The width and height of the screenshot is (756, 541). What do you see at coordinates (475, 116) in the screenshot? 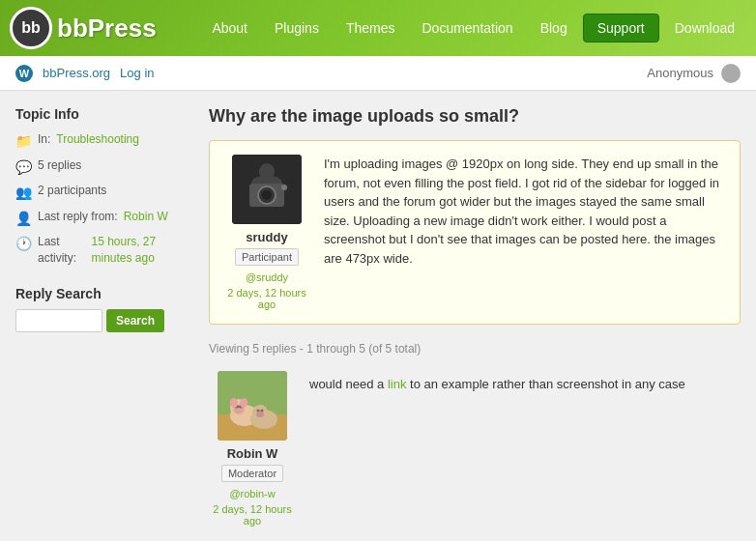
I see `page-title: Why are the image uploads so small?` at bounding box center [475, 116].